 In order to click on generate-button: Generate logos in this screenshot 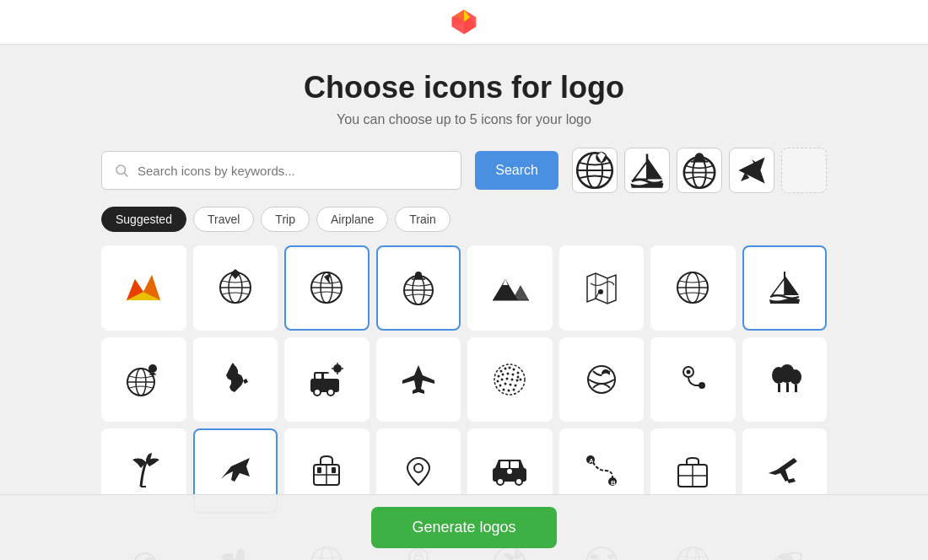, I will do `click(464, 528)`.